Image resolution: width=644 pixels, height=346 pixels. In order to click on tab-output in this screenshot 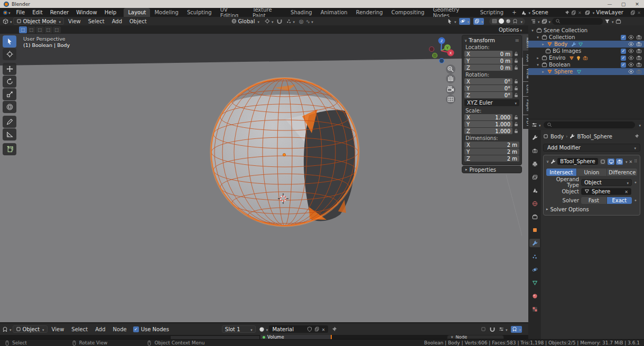, I will do `click(535, 164)`.